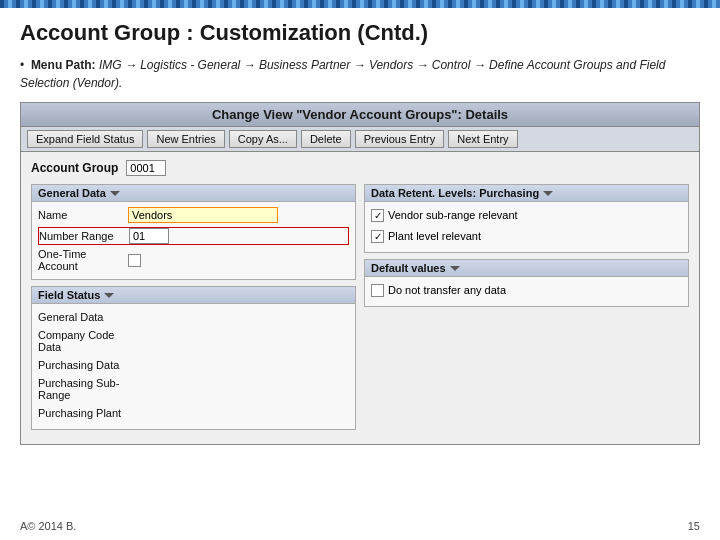 Image resolution: width=720 pixels, height=540 pixels. I want to click on general-data-body: Name Number Range One-Time Account, so click(194, 240).